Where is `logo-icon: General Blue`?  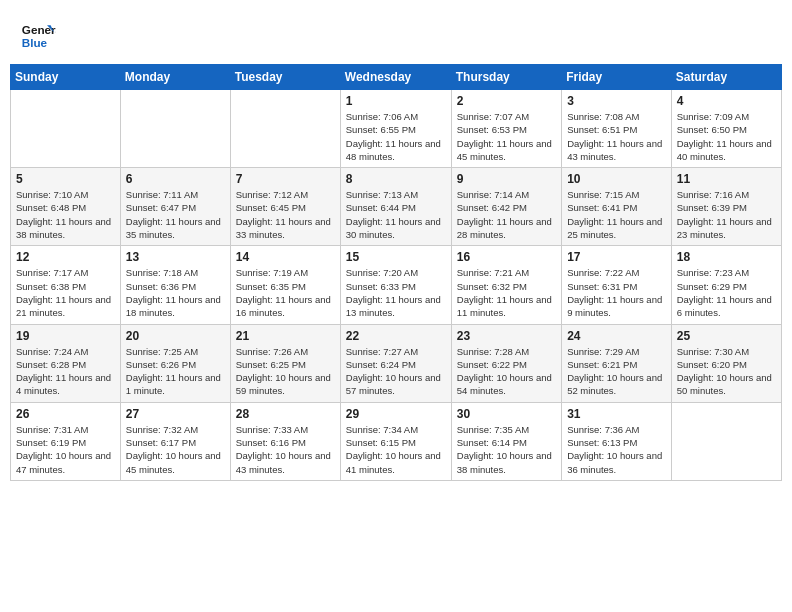 logo-icon: General Blue is located at coordinates (38, 36).